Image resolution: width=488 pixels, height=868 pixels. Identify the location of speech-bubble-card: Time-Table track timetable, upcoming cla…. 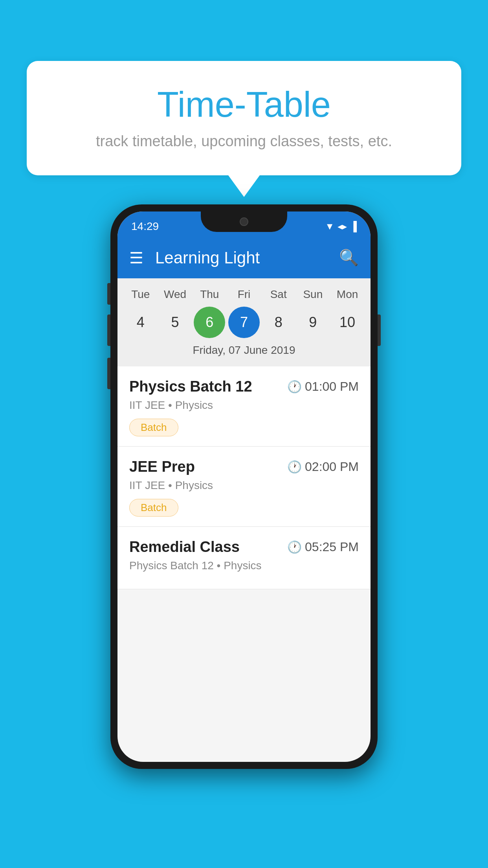
(244, 118).